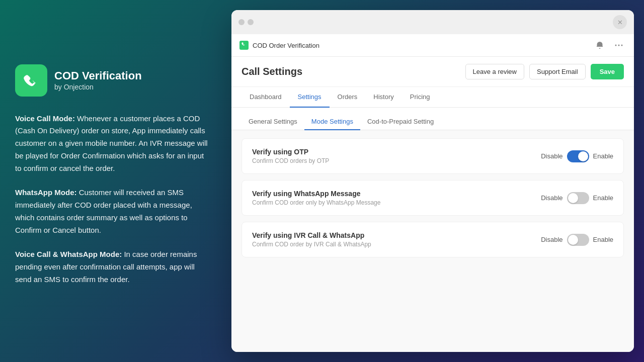 The height and width of the screenshot is (362, 644). I want to click on toggle-whatsapp, so click(578, 198).